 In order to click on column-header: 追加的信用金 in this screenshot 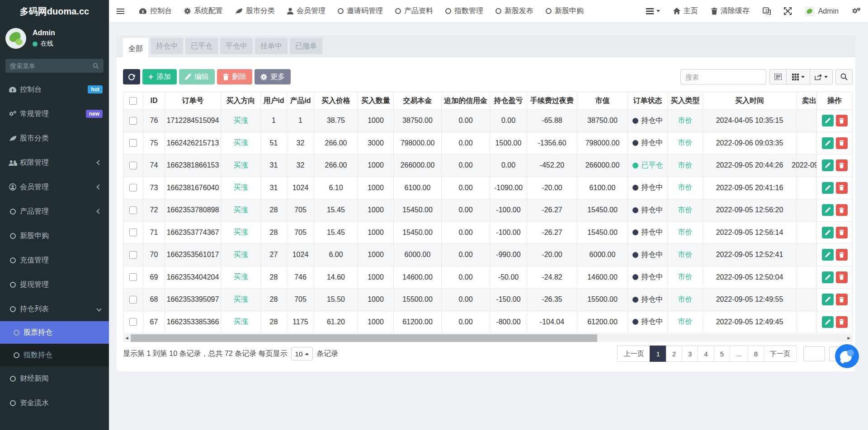, I will do `click(466, 101)`.